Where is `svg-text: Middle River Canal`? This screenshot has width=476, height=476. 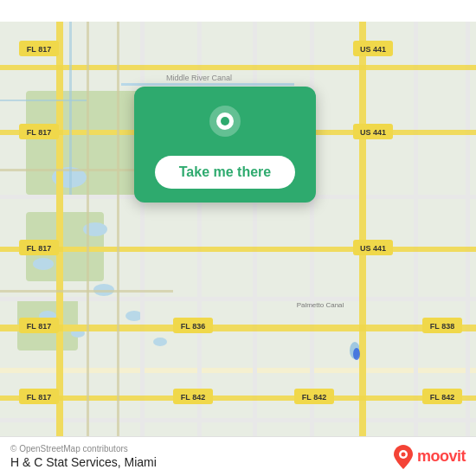 svg-text: Middle River Canal is located at coordinates (199, 78).